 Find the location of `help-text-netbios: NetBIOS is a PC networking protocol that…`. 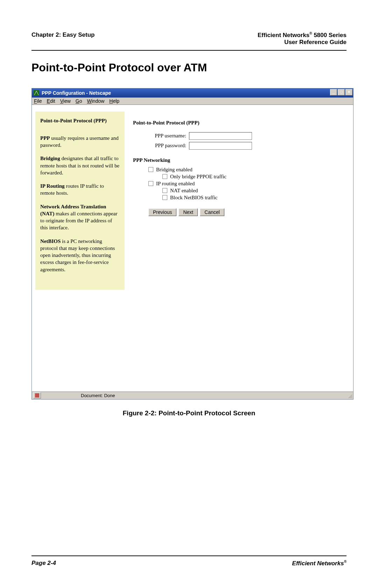

help-text-netbios: NetBIOS is a PC networking protocol that… is located at coordinates (80, 255).